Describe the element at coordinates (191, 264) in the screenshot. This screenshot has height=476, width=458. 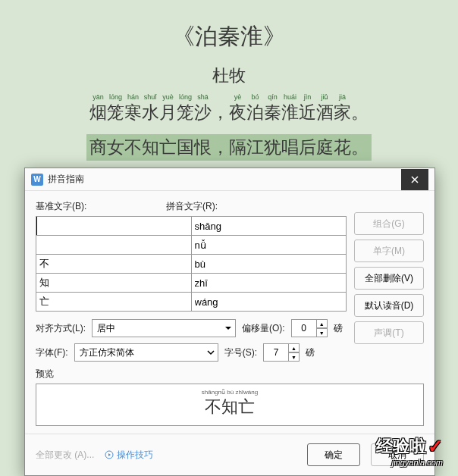
I see `character-pinyin-table` at that location.